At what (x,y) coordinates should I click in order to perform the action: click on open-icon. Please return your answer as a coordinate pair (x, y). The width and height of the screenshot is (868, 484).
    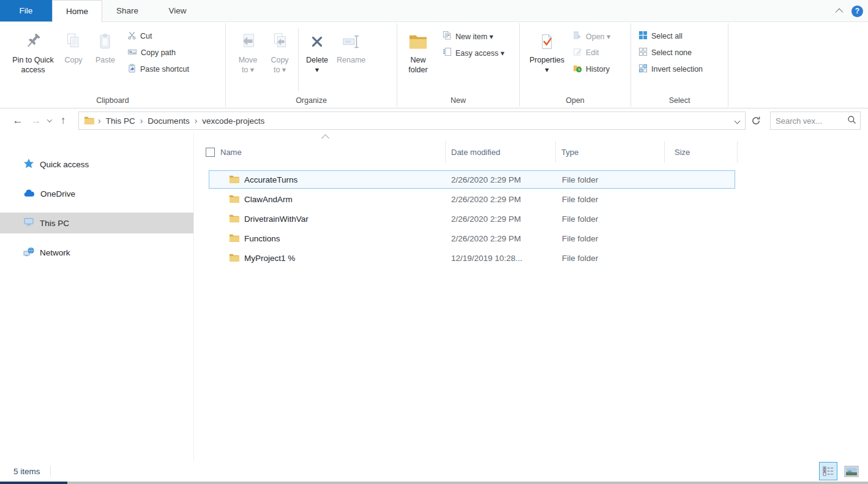
    Looking at the image, I should click on (578, 36).